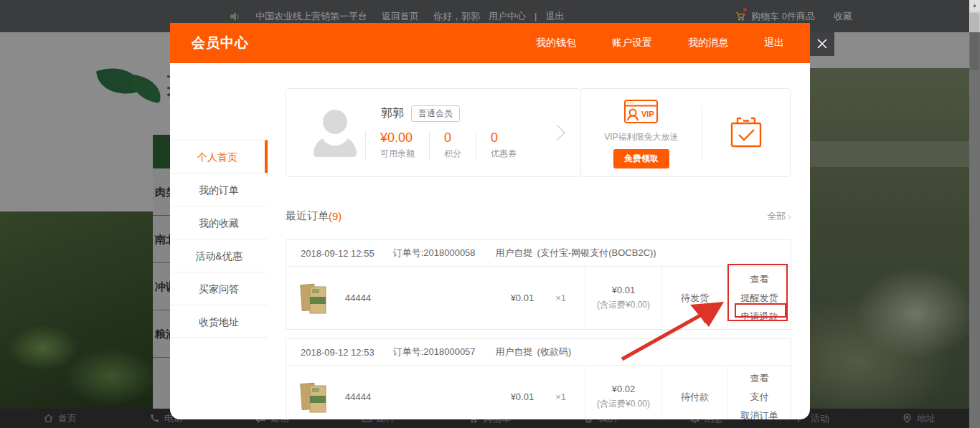 This screenshot has width=980, height=428. Describe the element at coordinates (624, 290) in the screenshot. I see `order-total: ¥0.01` at that location.